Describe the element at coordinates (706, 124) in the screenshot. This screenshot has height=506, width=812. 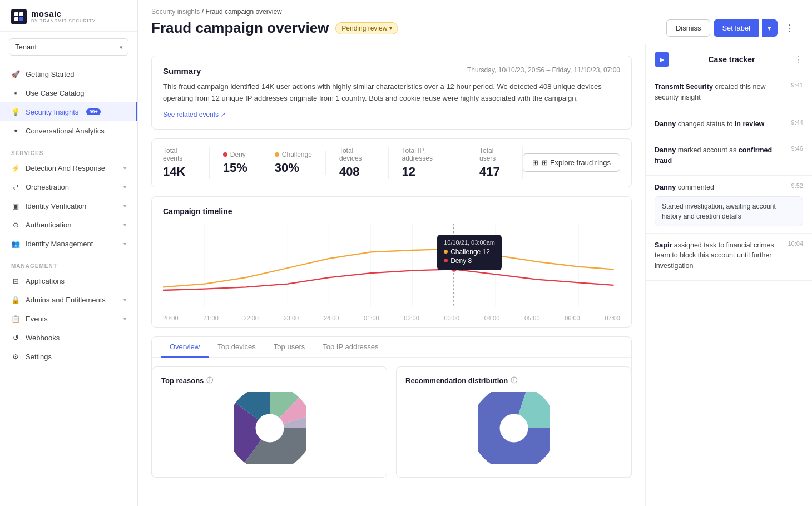
I see `case-event-2-action: changed status to` at that location.